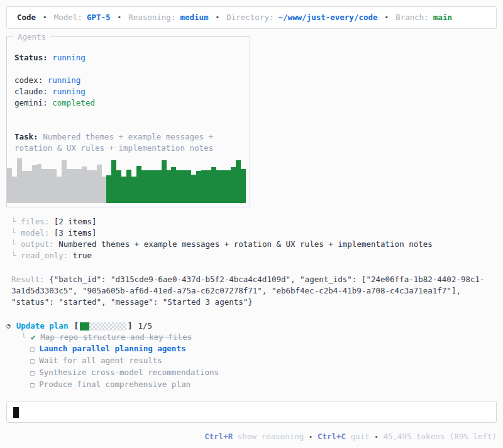 The image size is (503, 448). What do you see at coordinates (257, 239) in the screenshot?
I see `tool-call-params: └ files: [2 items] └ model: [3 items] └ …` at bounding box center [257, 239].